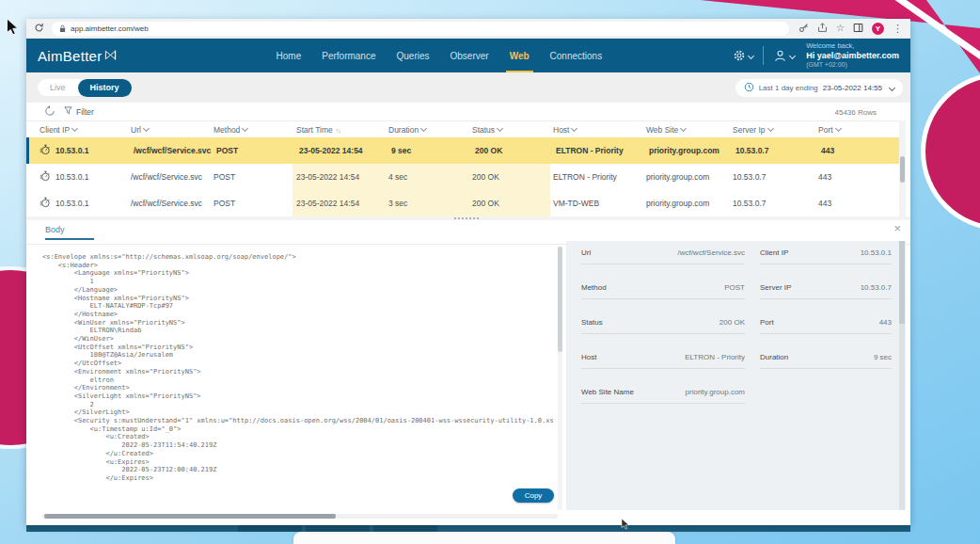 The width and height of the screenshot is (980, 544). Describe the element at coordinates (749, 88) in the screenshot. I see `clock-icon` at that location.